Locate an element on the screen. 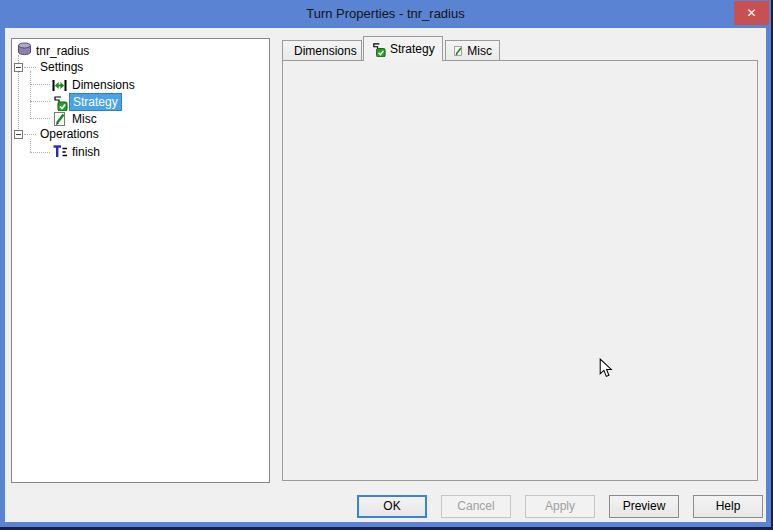  tab-dimensions: Dimensions is located at coordinates (322, 50).